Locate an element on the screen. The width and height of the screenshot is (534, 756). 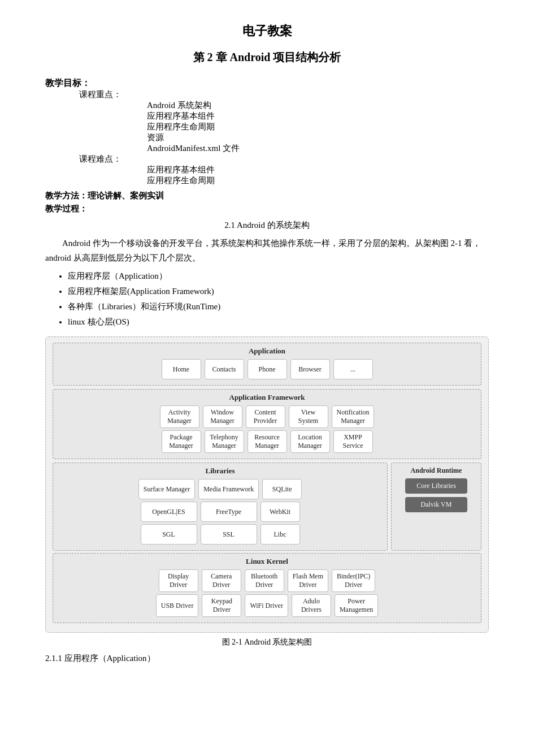
libraries-layer: Libraries Surface Manager Media Framewor… is located at coordinates (220, 507).